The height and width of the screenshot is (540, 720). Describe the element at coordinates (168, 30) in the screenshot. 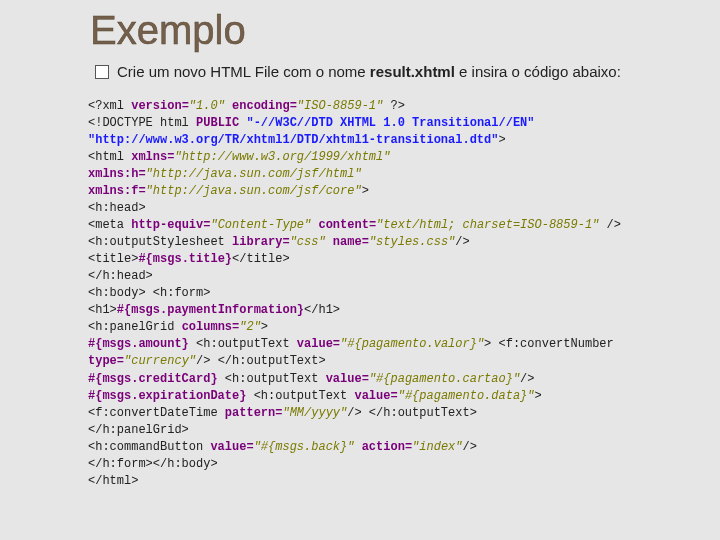

I see `slide-title: Exemplo` at that location.